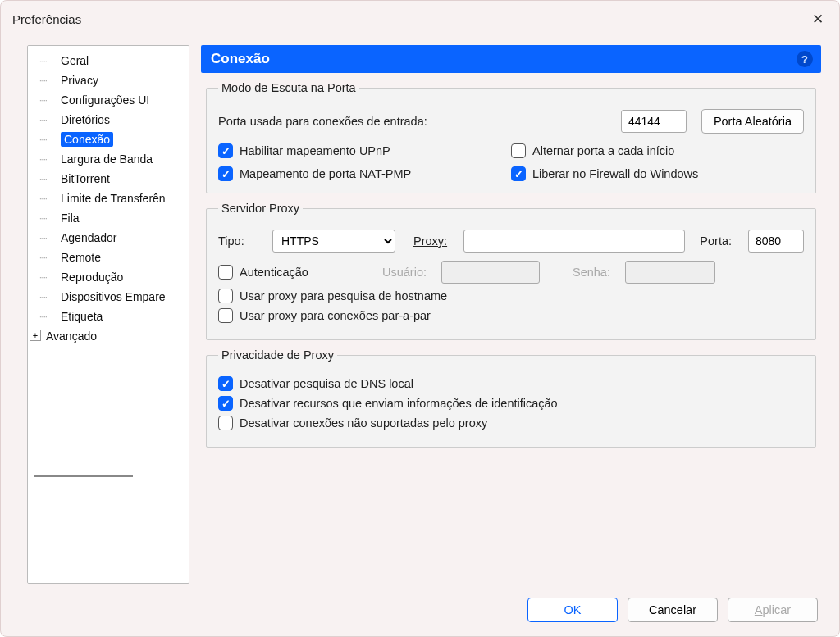 This screenshot has width=840, height=637. What do you see at coordinates (333, 296) in the screenshot?
I see `proxy-hostname-checkbox: Usar proxy para pesquisa de hostname` at bounding box center [333, 296].